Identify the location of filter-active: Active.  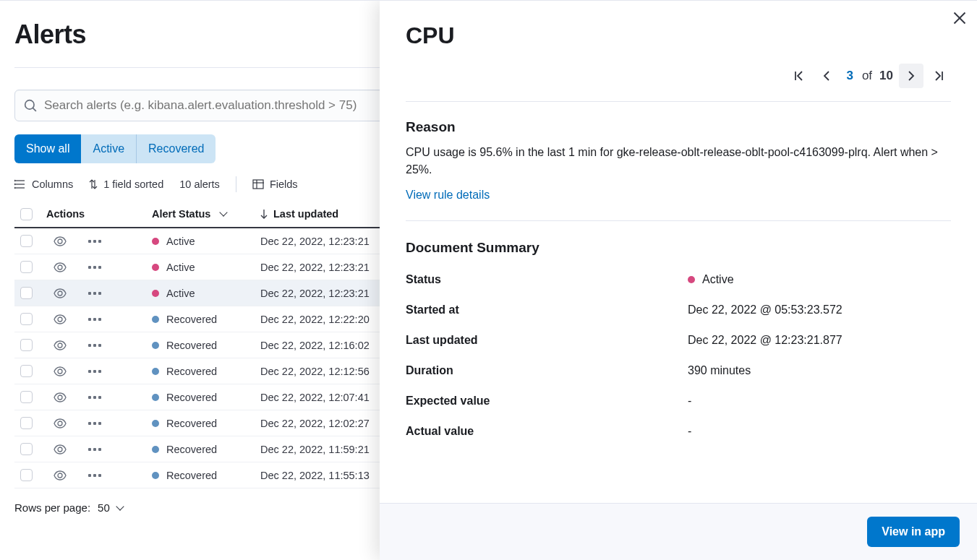
(108, 149).